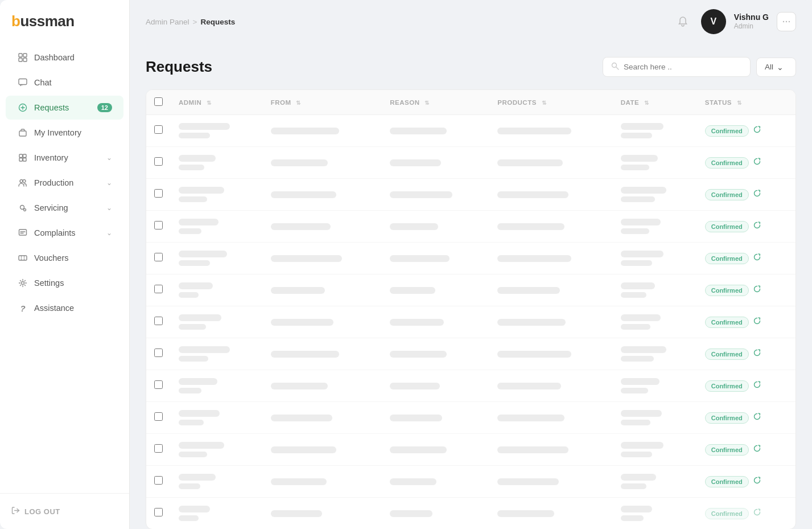  Describe the element at coordinates (405, 102) in the screenshot. I see `col-reason-label: REASON` at that location.